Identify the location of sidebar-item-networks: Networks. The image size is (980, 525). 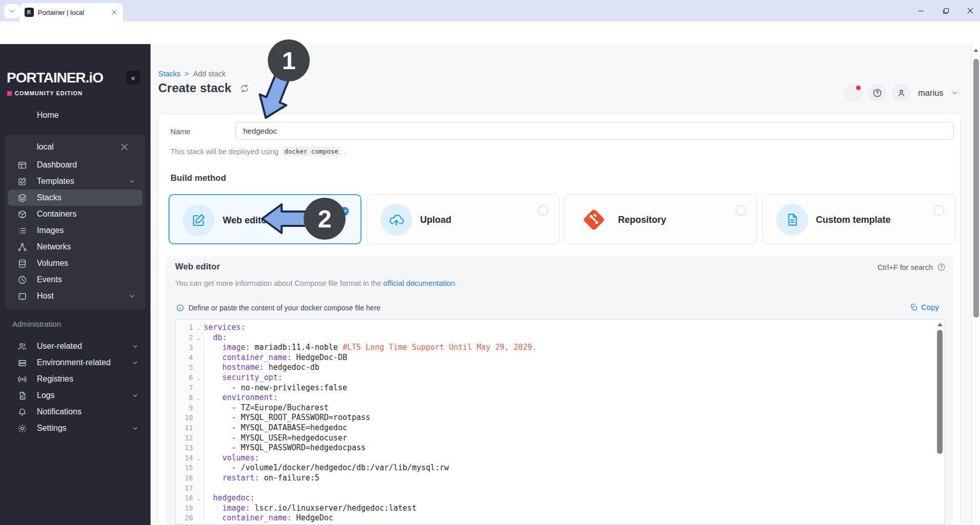
(75, 247).